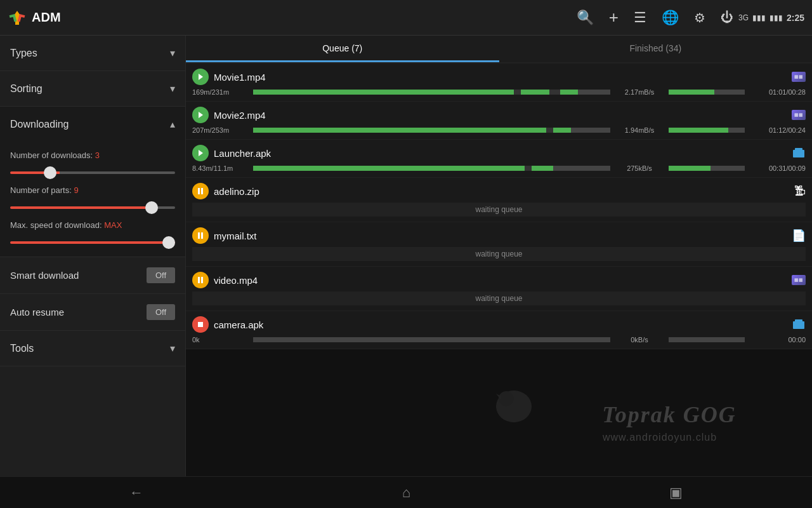 The image size is (812, 508). I want to click on time-3: 00:31/00:09, so click(777, 168).